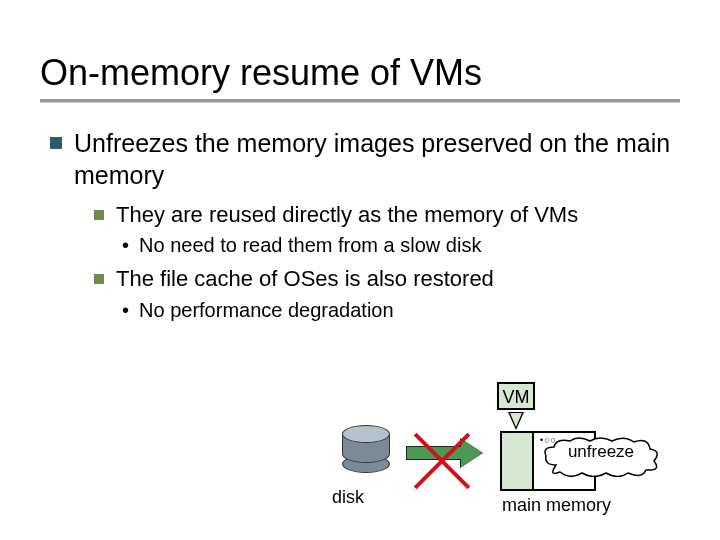  I want to click on unfreeze-cloud: unfreeze, so click(601, 457).